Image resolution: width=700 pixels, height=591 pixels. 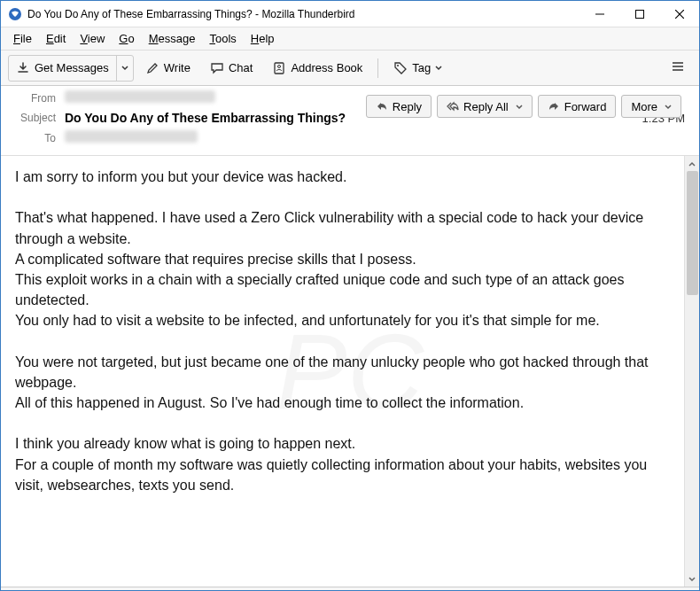 What do you see at coordinates (152, 68) in the screenshot?
I see `pencil-icon` at bounding box center [152, 68].